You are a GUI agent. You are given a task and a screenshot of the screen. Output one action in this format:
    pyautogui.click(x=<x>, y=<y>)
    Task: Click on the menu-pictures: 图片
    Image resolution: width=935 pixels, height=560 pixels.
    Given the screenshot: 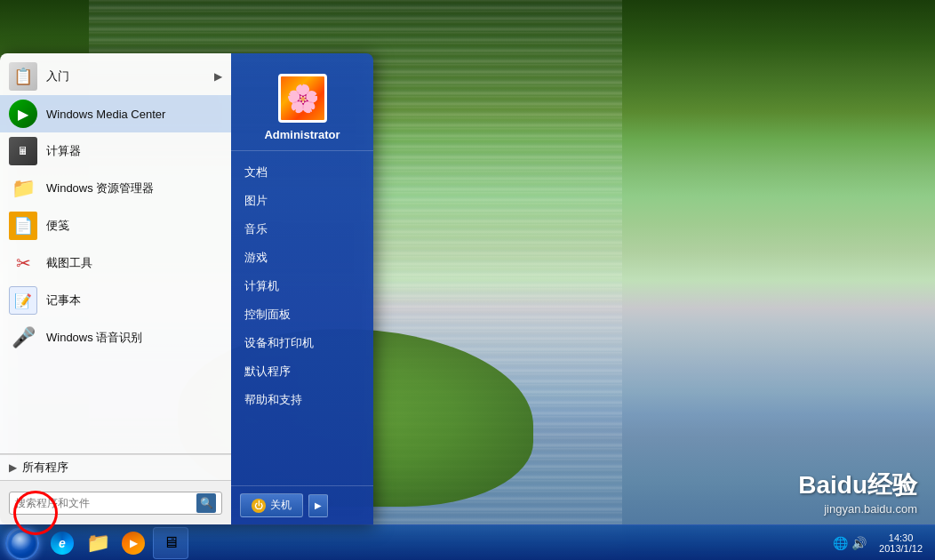 What is the action you would take?
    pyautogui.click(x=302, y=201)
    